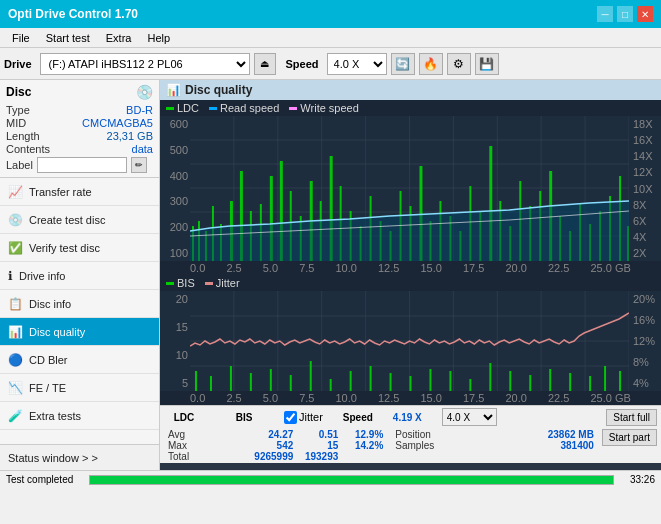 Image resolution: width=661 pixels, height=524 pixels. I want to click on contents-value: data, so click(142, 149).